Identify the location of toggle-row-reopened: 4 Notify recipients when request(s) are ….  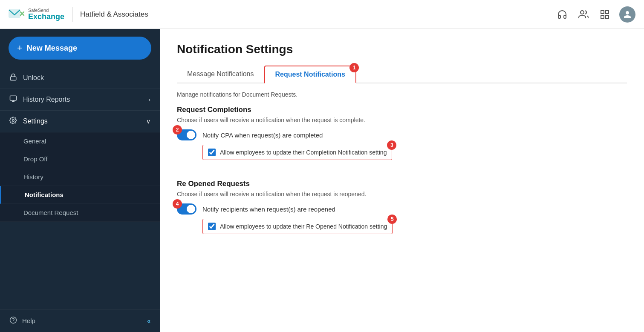
(402, 209).